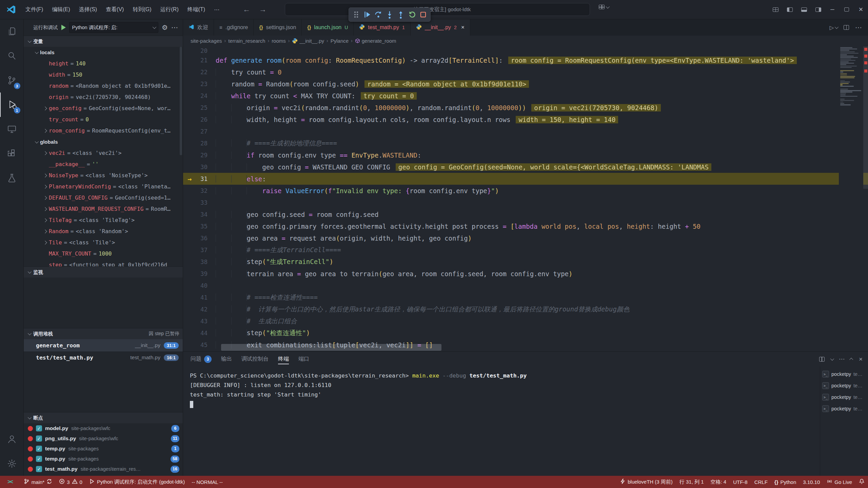 Image resolution: width=868 pixels, height=488 pixels. I want to click on code-line: 29 if room_config.env_type == EnvType.WA…, so click(526, 155).